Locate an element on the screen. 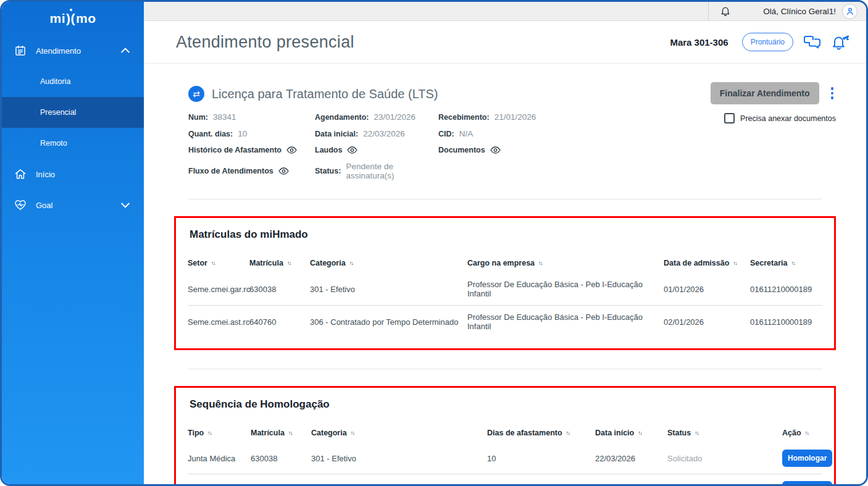 Image resolution: width=868 pixels, height=486 pixels. topbar-divider is located at coordinates (709, 11).